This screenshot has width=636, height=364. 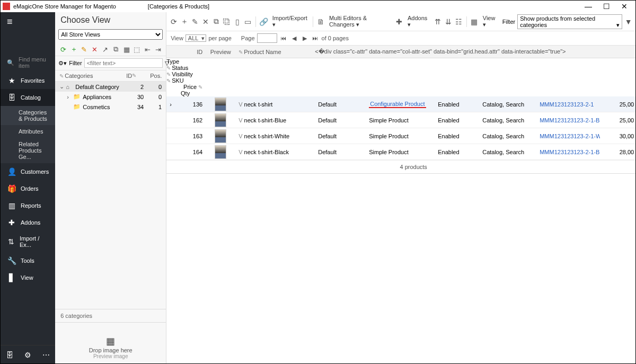 What do you see at coordinates (28, 81) in the screenshot?
I see `nav-favorites: ★Favorites` at bounding box center [28, 81].